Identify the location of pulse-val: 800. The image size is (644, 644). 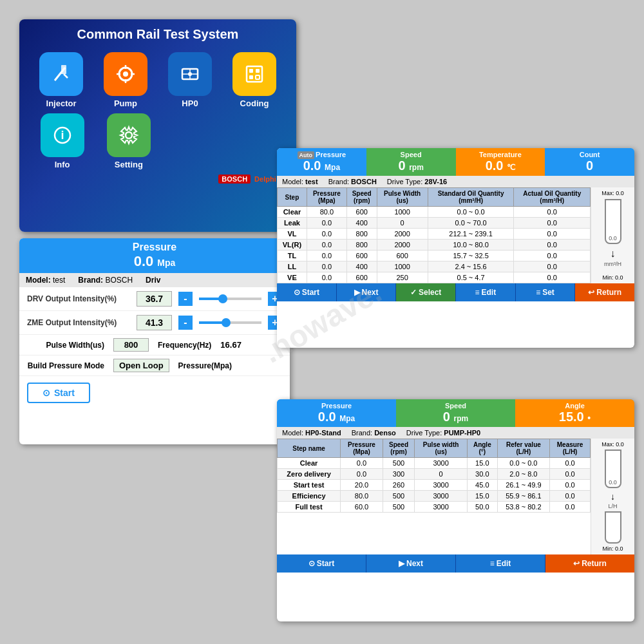
(131, 345).